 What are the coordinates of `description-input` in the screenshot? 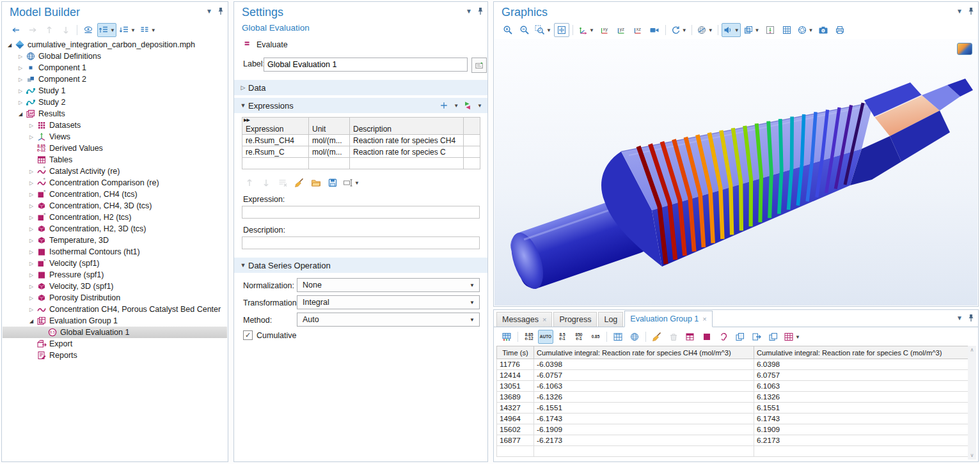 It's located at (361, 243).